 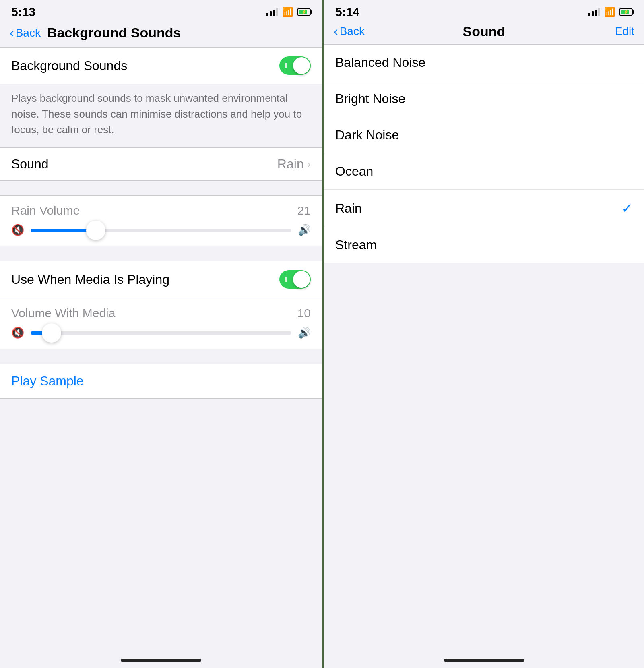 What do you see at coordinates (45, 211) in the screenshot?
I see `rain-volume-label: Rain Volume` at bounding box center [45, 211].